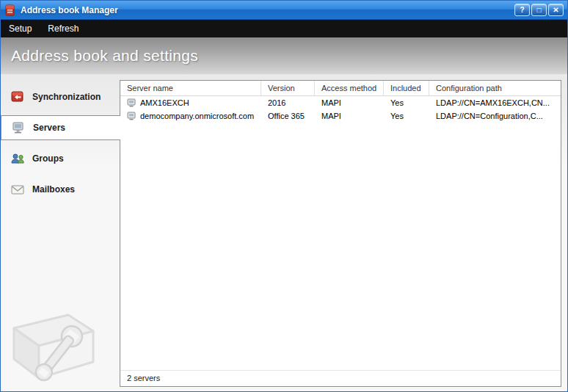 The image size is (568, 392). I want to click on sidebar-item-synchronization: Synchronization, so click(60, 97).